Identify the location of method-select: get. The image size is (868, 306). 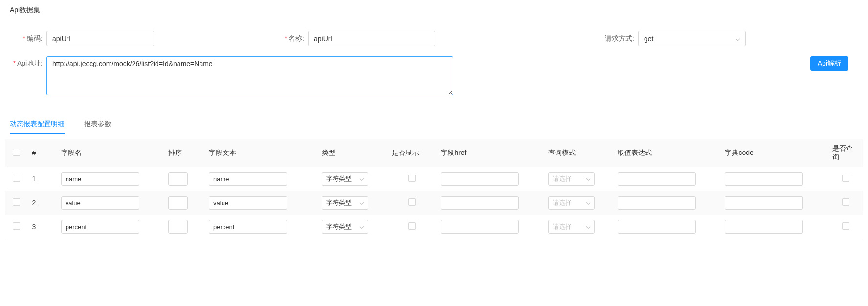
(692, 39).